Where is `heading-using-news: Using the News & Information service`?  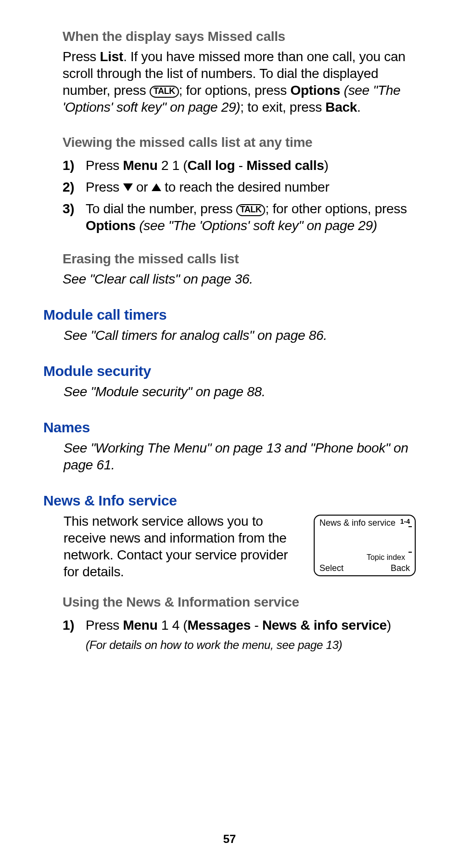 heading-using-news: Using the News & Information service is located at coordinates (239, 602).